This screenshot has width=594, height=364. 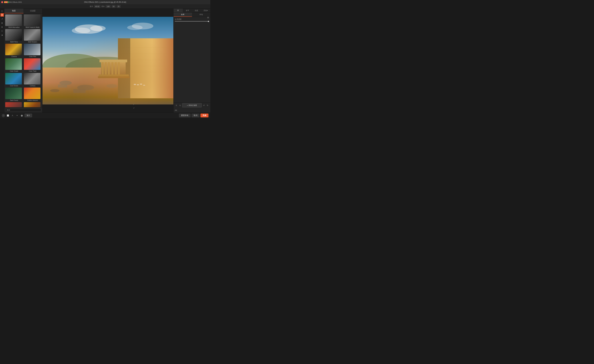 I want to click on preset-bw-modern: B&W Modern, so click(x=33, y=36).